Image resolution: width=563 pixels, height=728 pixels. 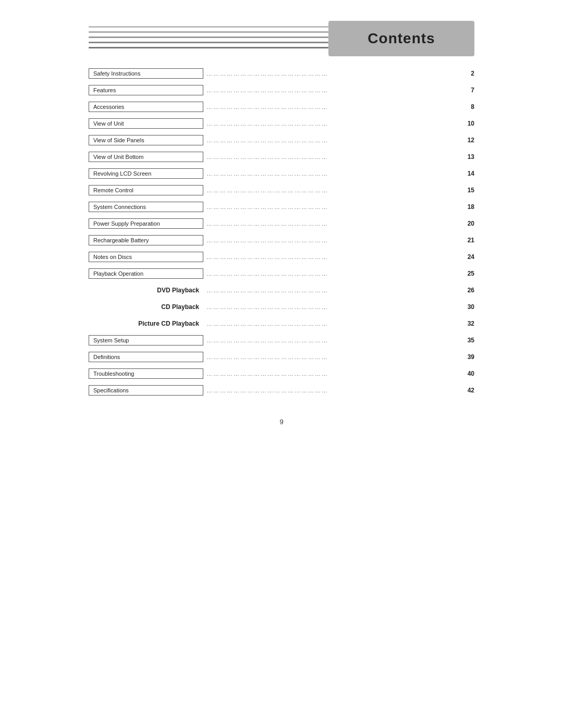 I want to click on toc-row: Playback Operation………………………………………………25, so click(x=282, y=274).